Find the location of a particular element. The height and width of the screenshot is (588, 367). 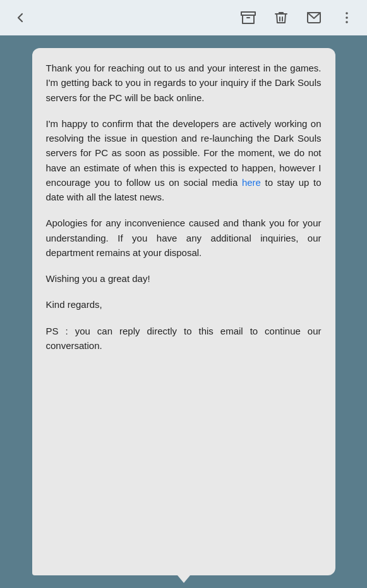

paragraph-2: I'm happy to confirm that the developers… is located at coordinates (184, 161).